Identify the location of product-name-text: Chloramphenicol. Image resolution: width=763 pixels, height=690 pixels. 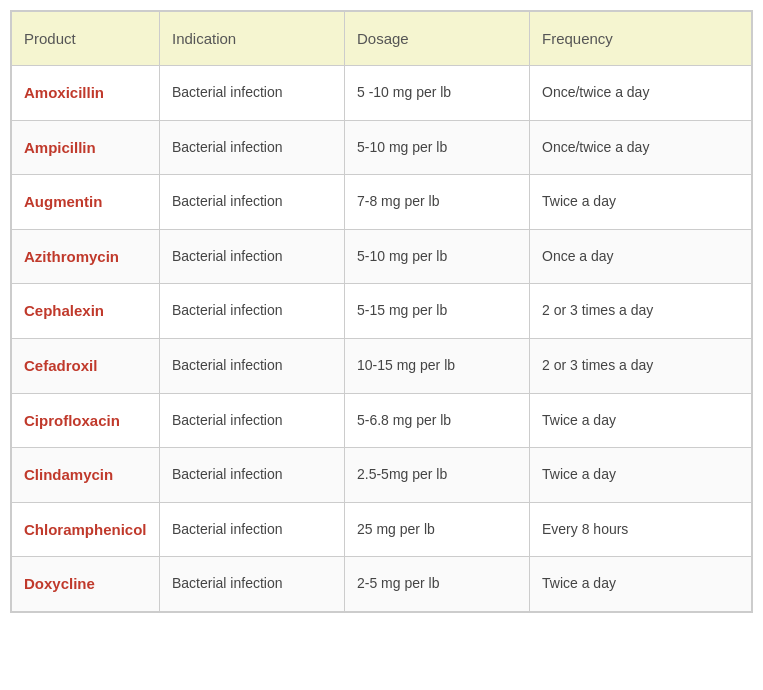
(86, 530).